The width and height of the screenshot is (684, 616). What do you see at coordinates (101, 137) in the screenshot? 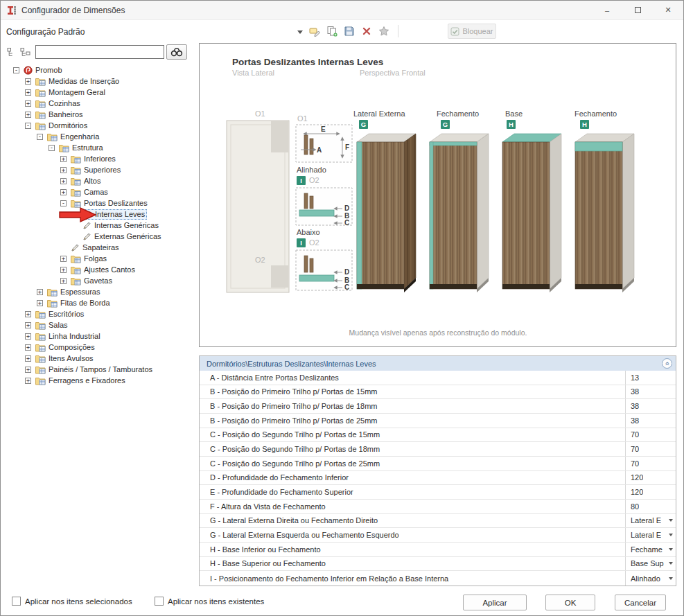
I see `tree-item-engenharia: -Engenharia` at bounding box center [101, 137].